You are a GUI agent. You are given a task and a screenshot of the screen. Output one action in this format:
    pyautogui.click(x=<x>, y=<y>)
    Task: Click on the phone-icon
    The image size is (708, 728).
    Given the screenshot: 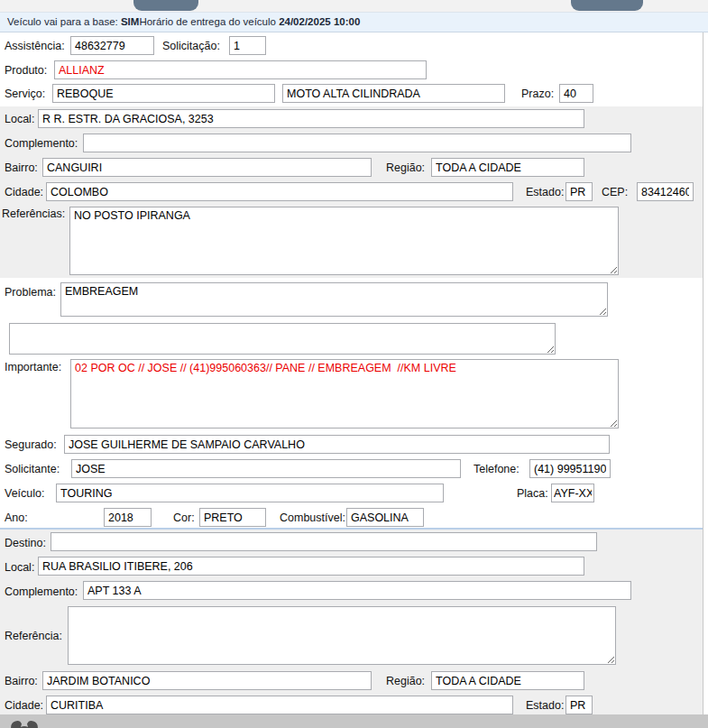 What is the action you would take?
    pyautogui.click(x=24, y=723)
    